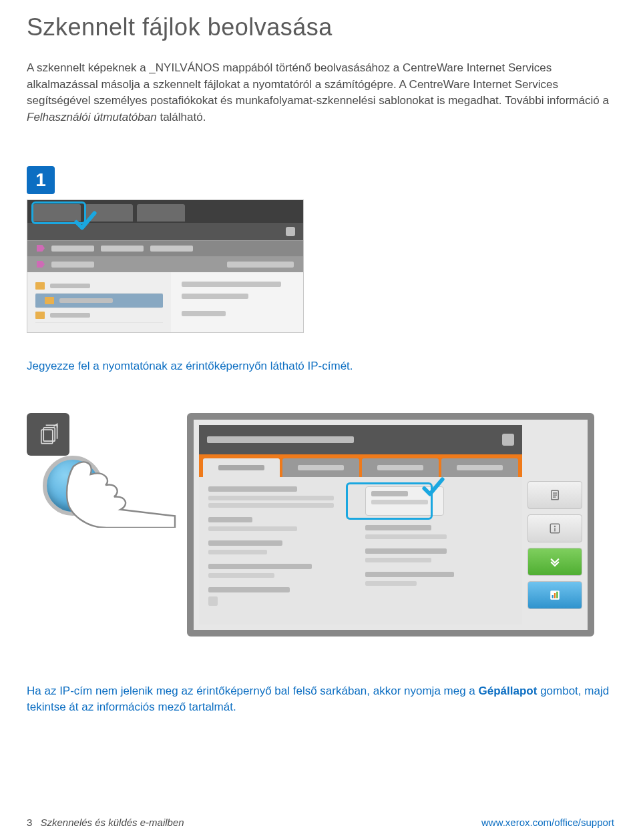  What do you see at coordinates (555, 528) in the screenshot?
I see `side-button-info` at bounding box center [555, 528].